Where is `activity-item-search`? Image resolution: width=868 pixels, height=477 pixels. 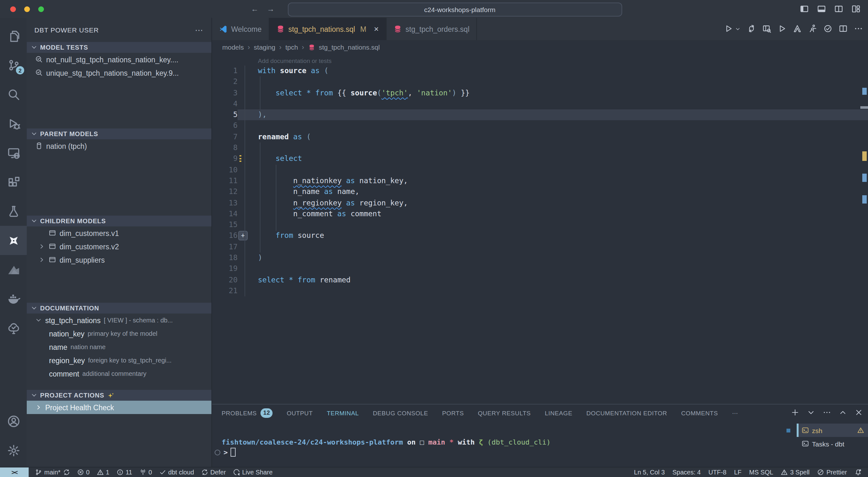 activity-item-search is located at coordinates (13, 94).